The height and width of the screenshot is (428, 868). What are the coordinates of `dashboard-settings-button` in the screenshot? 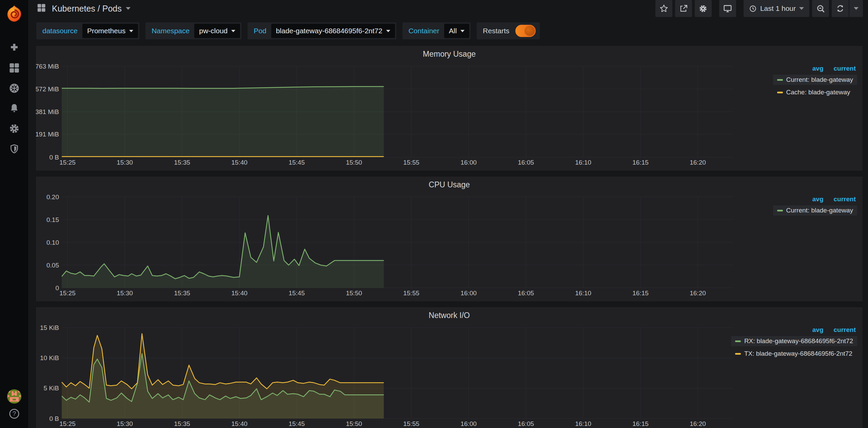 It's located at (703, 8).